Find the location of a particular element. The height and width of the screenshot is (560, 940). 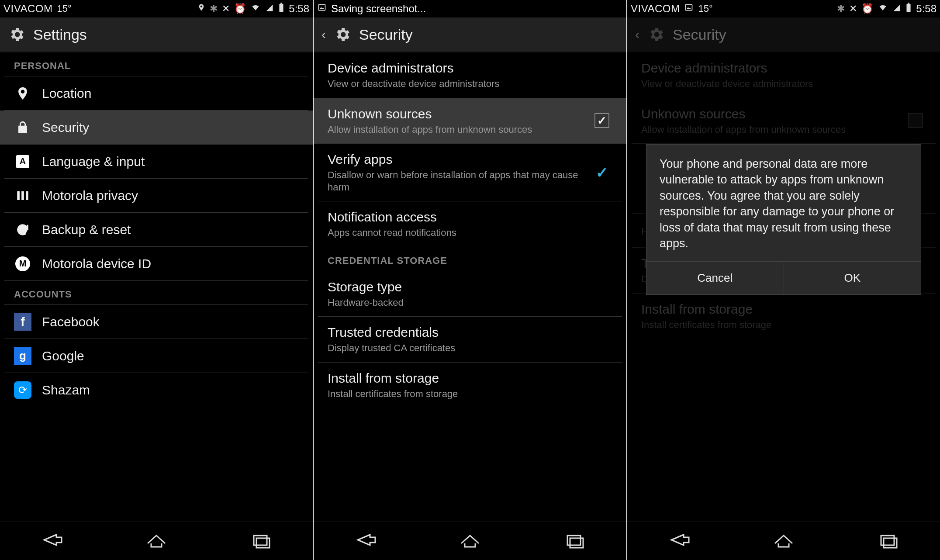

item-facebook: f Facebook is located at coordinates (156, 322).